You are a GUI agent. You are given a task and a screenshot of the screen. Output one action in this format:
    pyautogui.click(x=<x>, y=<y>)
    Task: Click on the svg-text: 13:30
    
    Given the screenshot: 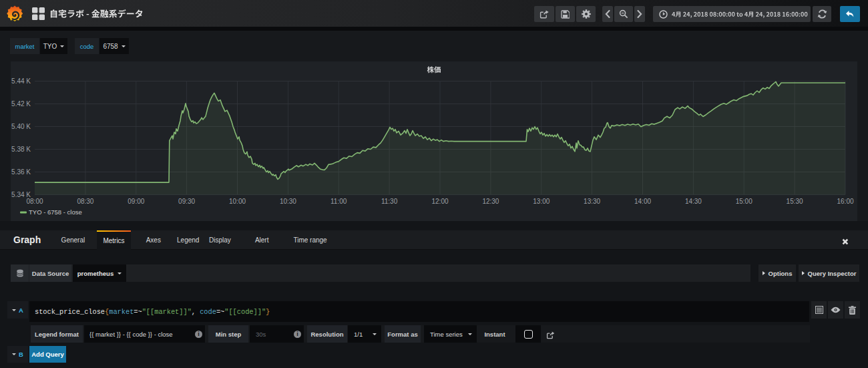 What is the action you would take?
    pyautogui.click(x=592, y=202)
    